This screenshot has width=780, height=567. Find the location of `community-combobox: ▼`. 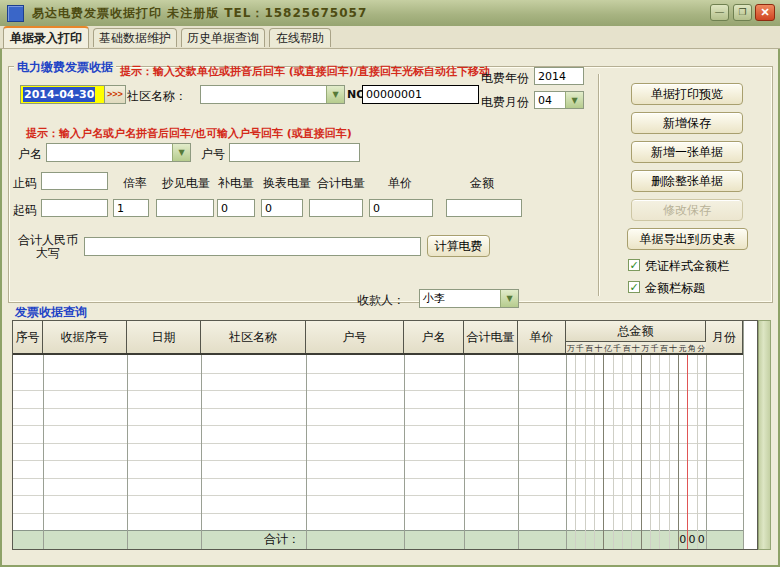

community-combobox: ▼ is located at coordinates (272, 94).